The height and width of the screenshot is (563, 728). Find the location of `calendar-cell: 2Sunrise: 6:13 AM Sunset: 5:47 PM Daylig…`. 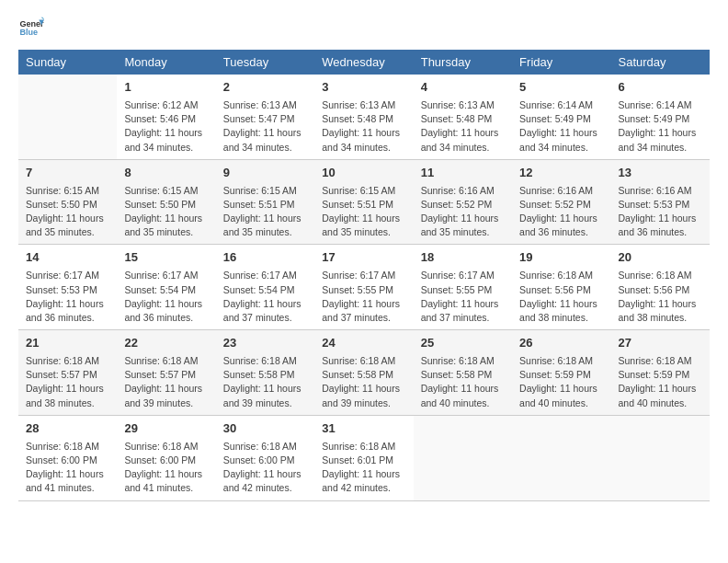

calendar-cell: 2Sunrise: 6:13 AM Sunset: 5:47 PM Daylig… is located at coordinates (265, 117).